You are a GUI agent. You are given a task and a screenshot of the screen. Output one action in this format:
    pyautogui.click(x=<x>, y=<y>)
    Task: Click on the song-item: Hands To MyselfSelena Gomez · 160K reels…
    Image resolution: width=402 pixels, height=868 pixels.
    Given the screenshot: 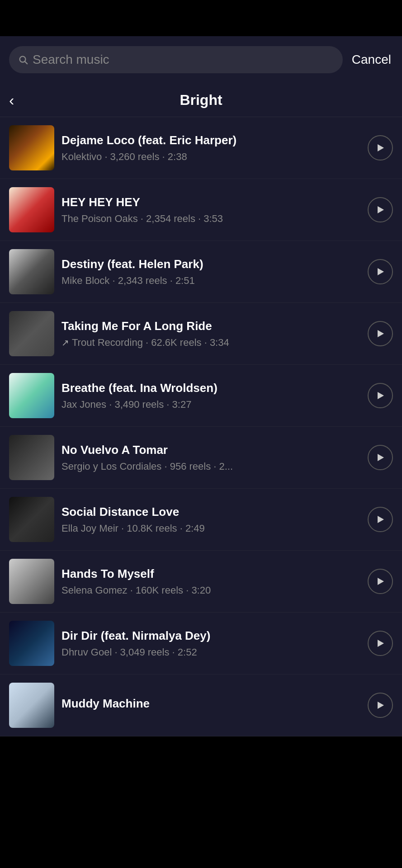 What is the action you would take?
    pyautogui.click(x=201, y=581)
    